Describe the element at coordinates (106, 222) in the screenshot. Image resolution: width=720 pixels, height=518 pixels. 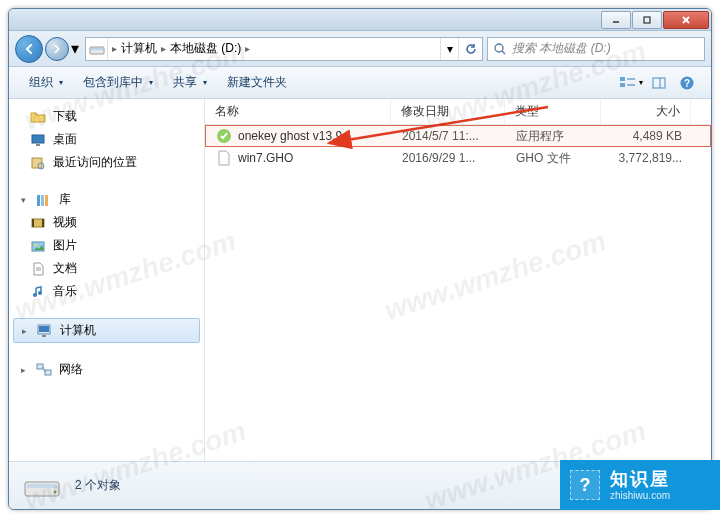
I see `tree-videos: 视频` at that location.